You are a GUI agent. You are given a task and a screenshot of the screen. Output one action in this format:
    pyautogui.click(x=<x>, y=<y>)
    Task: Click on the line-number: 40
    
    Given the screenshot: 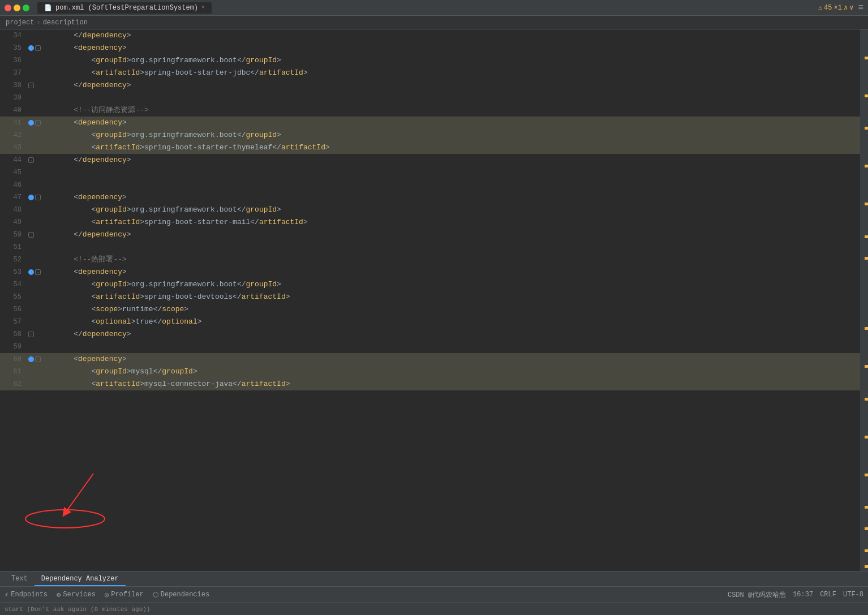 What is the action you would take?
    pyautogui.click(x=14, y=110)
    